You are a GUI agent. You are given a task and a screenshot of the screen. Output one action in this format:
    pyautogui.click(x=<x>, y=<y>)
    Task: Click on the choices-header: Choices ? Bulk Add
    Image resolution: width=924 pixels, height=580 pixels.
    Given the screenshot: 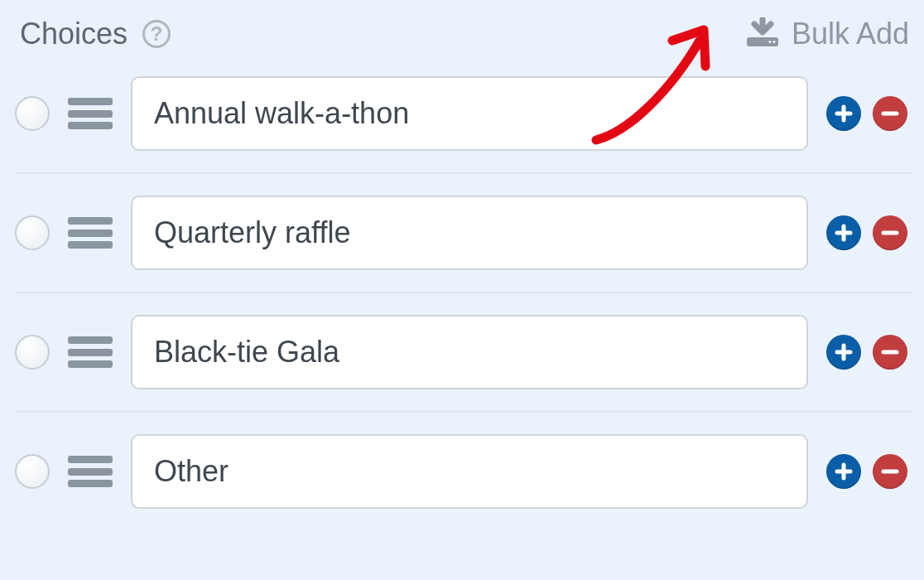 What is the action you would take?
    pyautogui.click(x=464, y=34)
    